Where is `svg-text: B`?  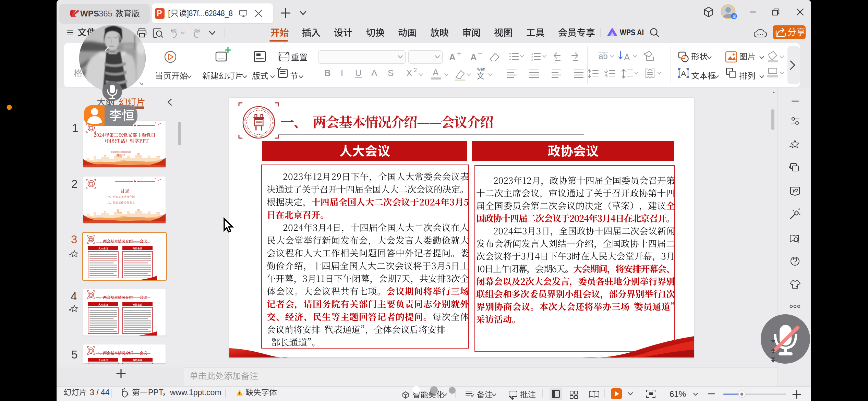
svg-text: B is located at coordinates (328, 73).